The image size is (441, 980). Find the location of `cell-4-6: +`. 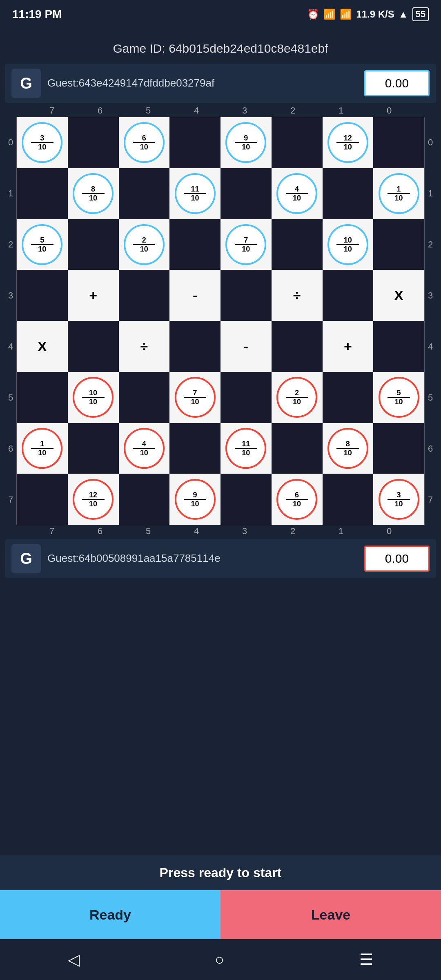

cell-4-6: + is located at coordinates (348, 346).